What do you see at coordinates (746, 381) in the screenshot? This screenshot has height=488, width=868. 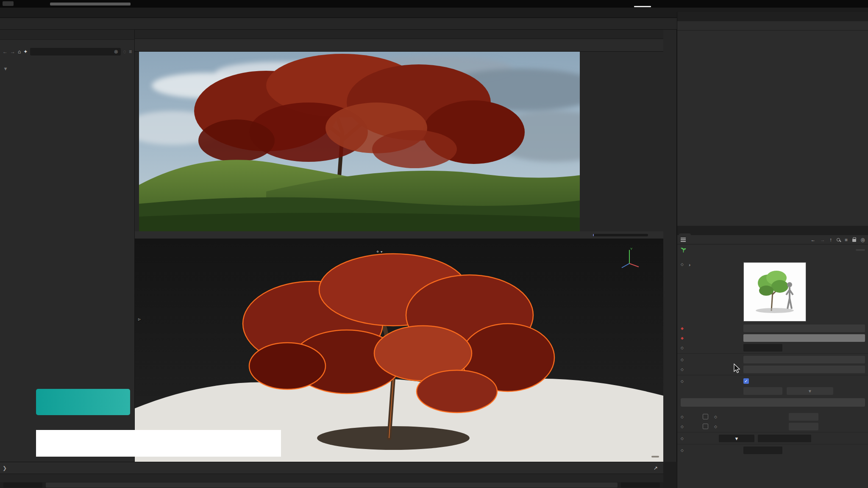 I see `use-document-scale-checkbox: ✓` at bounding box center [746, 381].